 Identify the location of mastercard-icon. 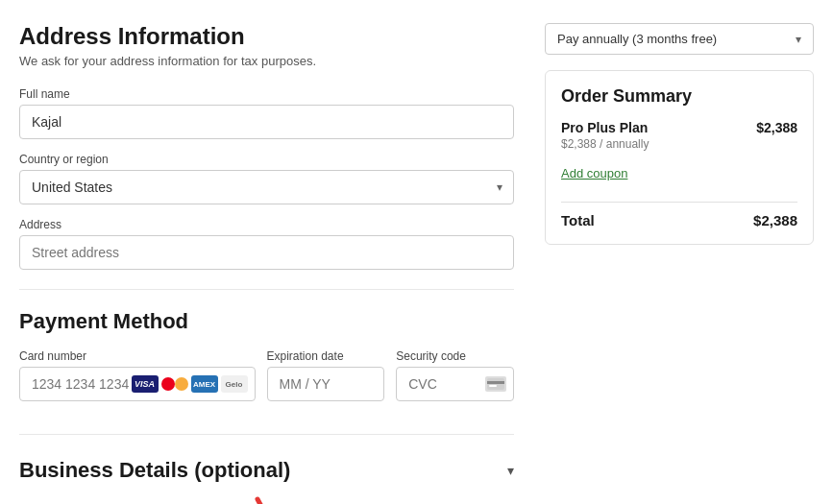
(175, 384).